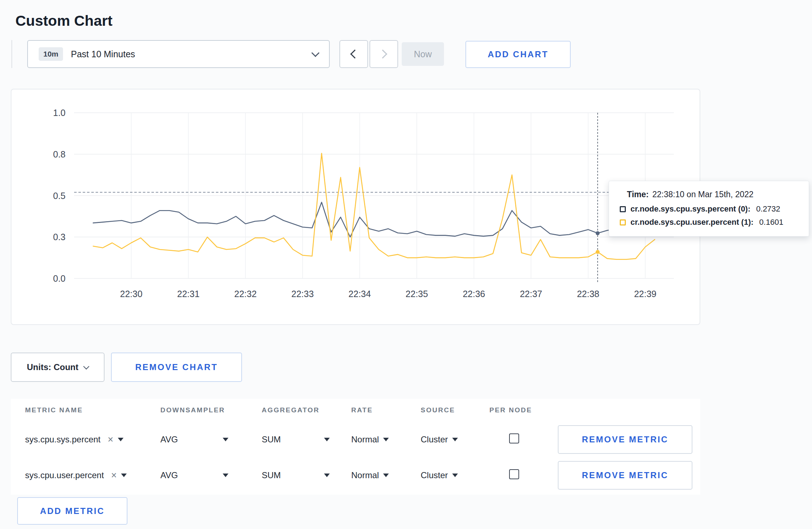  What do you see at coordinates (518, 54) in the screenshot?
I see `add-chart-button: ADD CHART` at bounding box center [518, 54].